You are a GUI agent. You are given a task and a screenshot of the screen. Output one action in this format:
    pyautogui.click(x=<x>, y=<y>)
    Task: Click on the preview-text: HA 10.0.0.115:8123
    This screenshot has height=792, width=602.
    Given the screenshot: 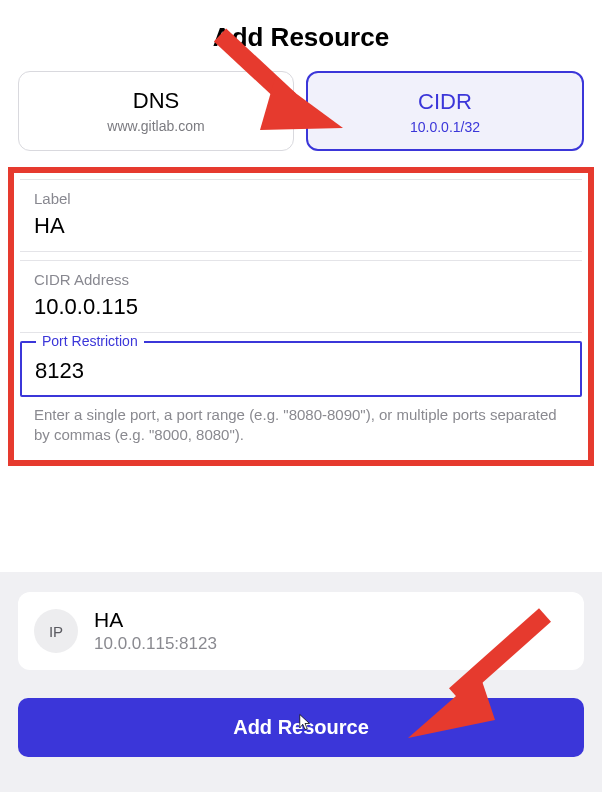 What is the action you would take?
    pyautogui.click(x=156, y=631)
    